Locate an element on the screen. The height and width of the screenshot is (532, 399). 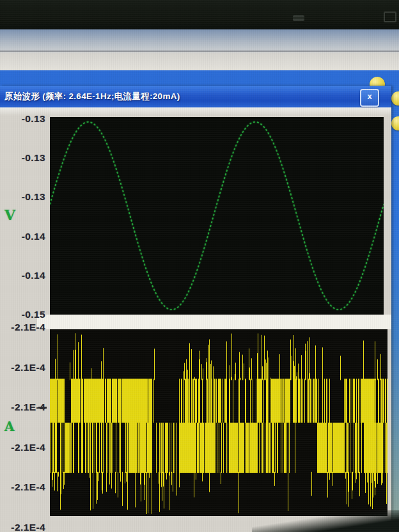
background-window-edge is located at coordinates (199, 50).